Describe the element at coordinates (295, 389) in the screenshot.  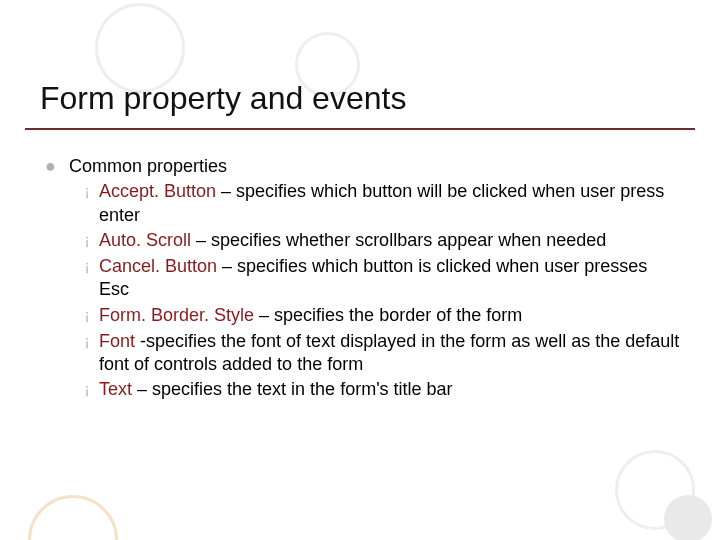
I see `property-text: – specifies the text in the form's title…` at that location.